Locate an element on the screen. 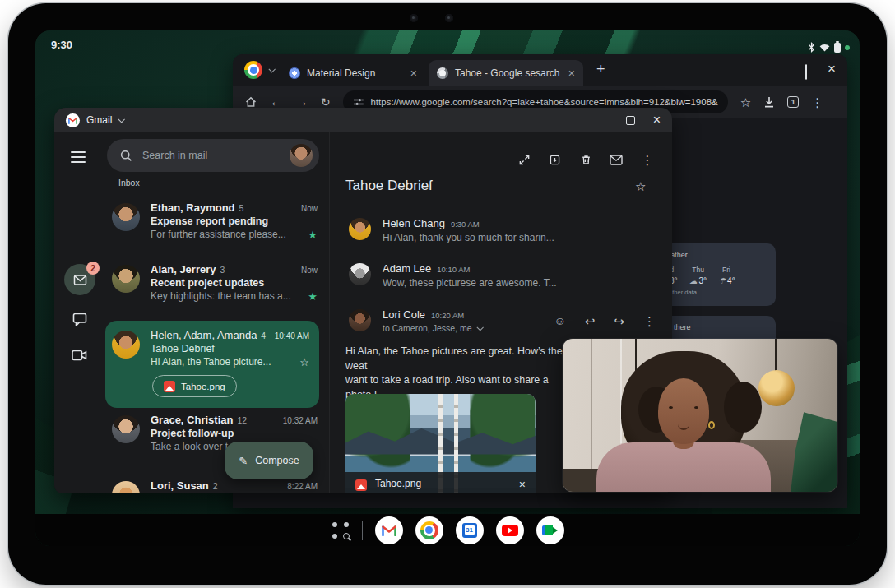  material-design-favicon is located at coordinates (294, 73).